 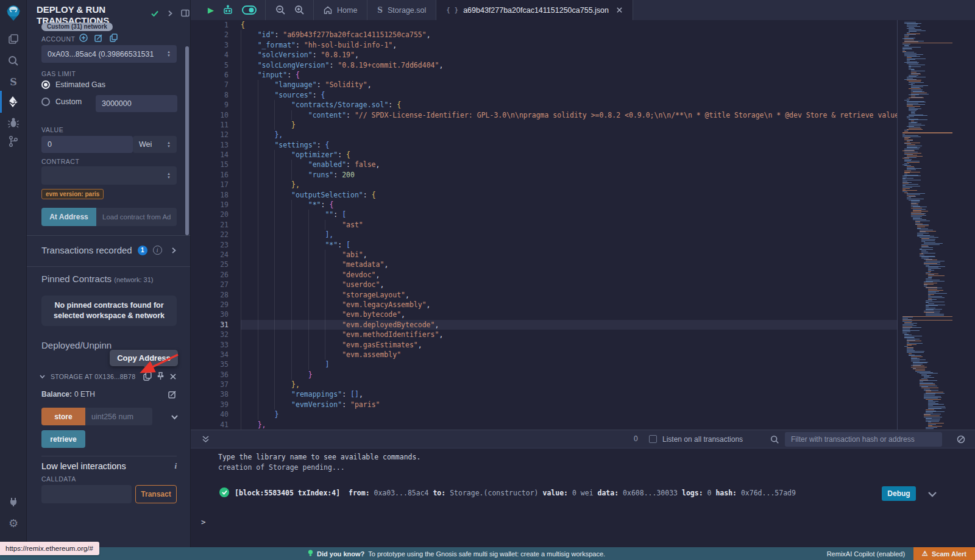 What do you see at coordinates (863, 439) in the screenshot?
I see `filter-transactions-input` at bounding box center [863, 439].